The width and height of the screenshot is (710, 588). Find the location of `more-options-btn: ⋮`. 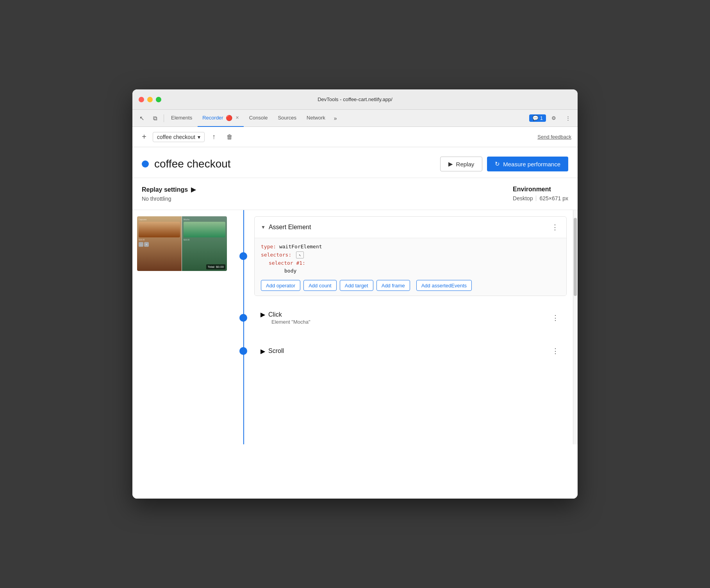

more-options-btn: ⋮ is located at coordinates (568, 118).